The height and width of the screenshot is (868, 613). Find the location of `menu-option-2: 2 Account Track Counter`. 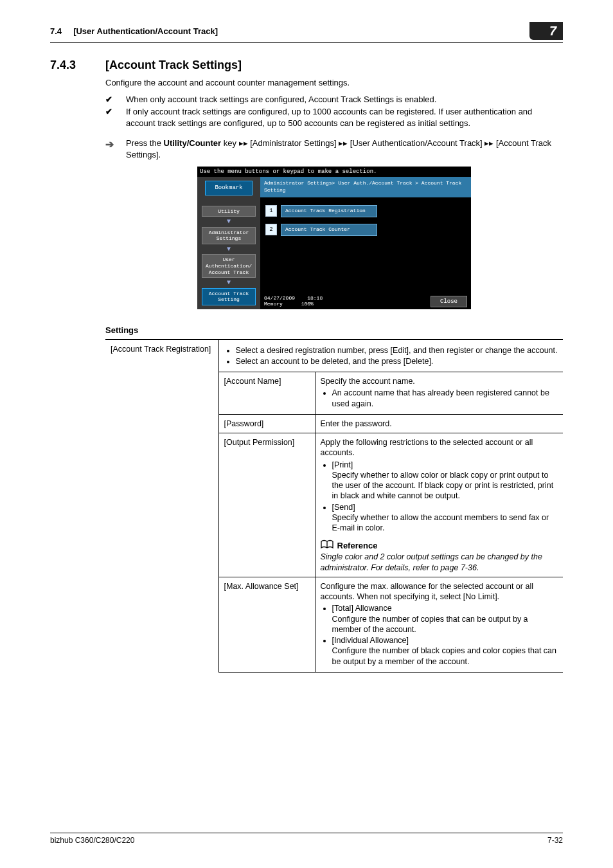

menu-option-2: 2 Account Track Counter is located at coordinates (366, 230).